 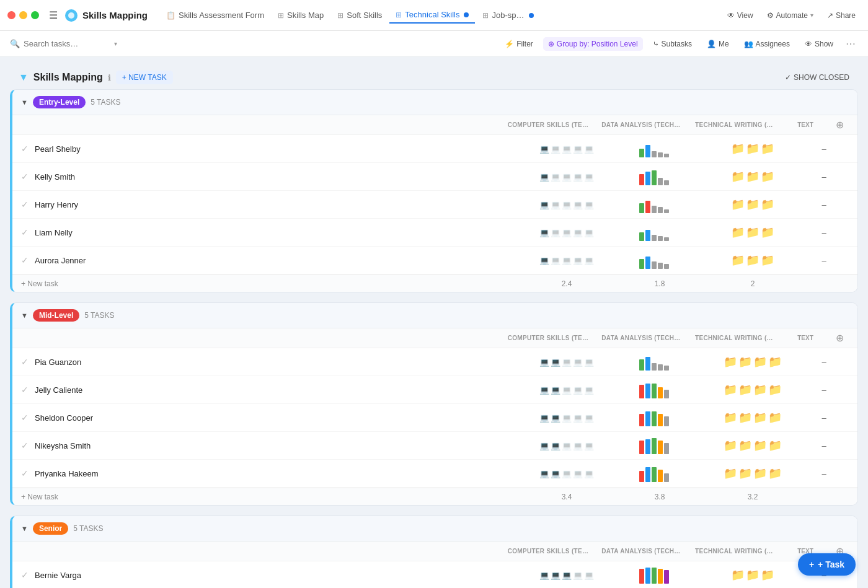 I want to click on filter-button: ⚡ Filter, so click(x=519, y=44).